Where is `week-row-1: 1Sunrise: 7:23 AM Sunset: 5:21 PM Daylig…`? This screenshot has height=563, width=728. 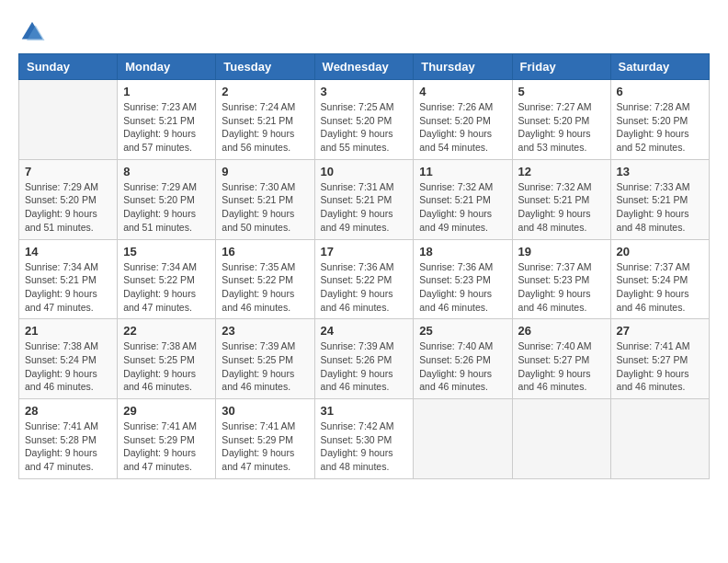
week-row-1: 1Sunrise: 7:23 AM Sunset: 5:21 PM Daylig… is located at coordinates (364, 120).